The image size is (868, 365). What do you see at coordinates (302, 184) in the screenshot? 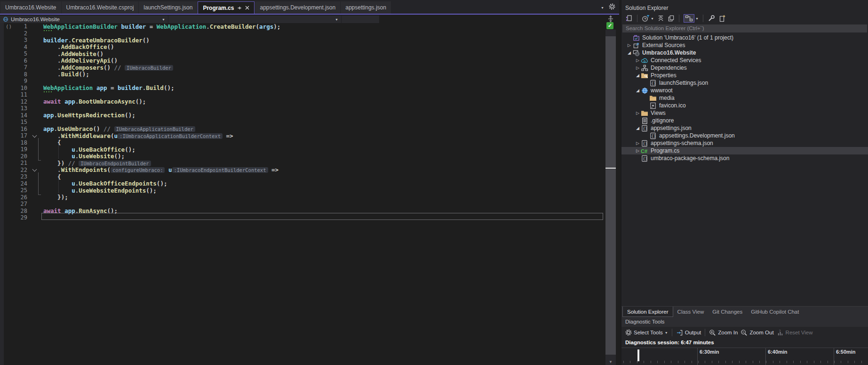
I see `code-line-24: 24 u.UseBackOfficeEndpoints();` at bounding box center [302, 184].